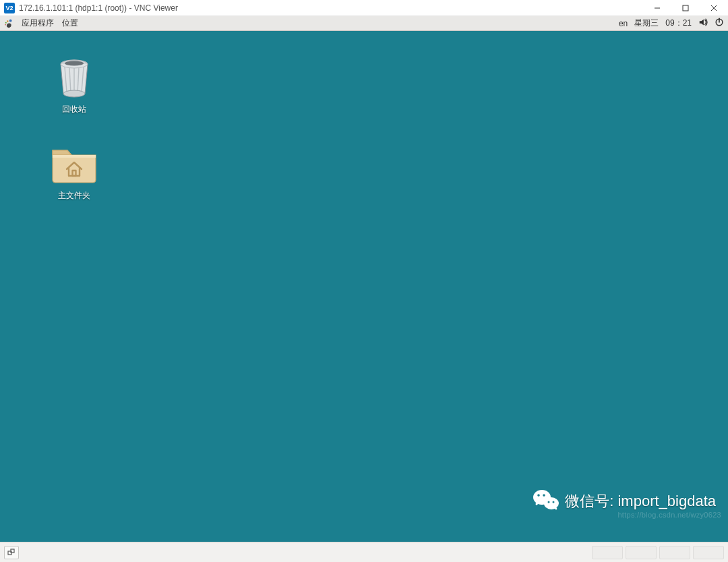  I want to click on gnome-foot-icon, so click(9, 24).